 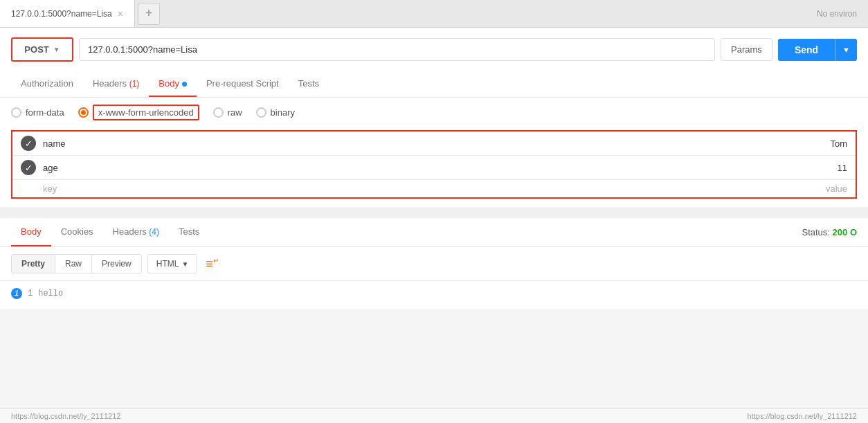 I want to click on preview-button: Preview, so click(x=116, y=264).